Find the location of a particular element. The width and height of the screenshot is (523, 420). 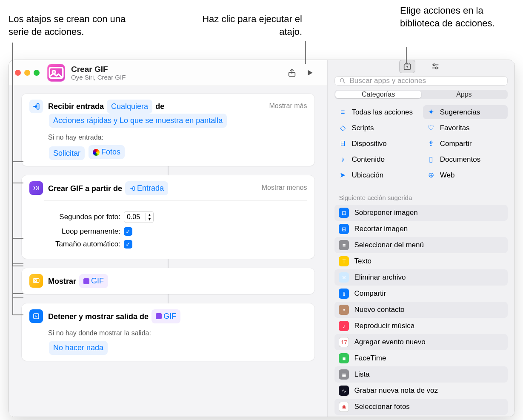

callout-right: Elige acciones en la biblioteca de accio… is located at coordinates (455, 17).